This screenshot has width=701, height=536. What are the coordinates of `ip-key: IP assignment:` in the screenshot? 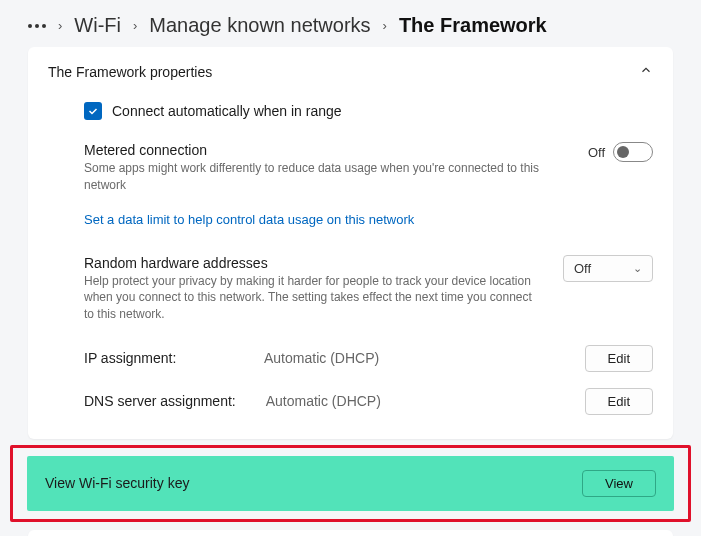 It's located at (159, 358).